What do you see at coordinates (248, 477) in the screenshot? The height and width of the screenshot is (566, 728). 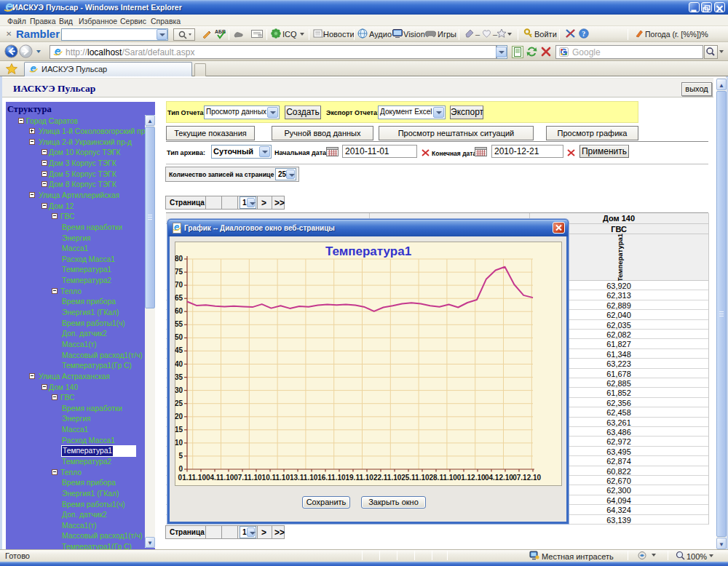 I see `svg-text: 07.11.10` at bounding box center [248, 477].